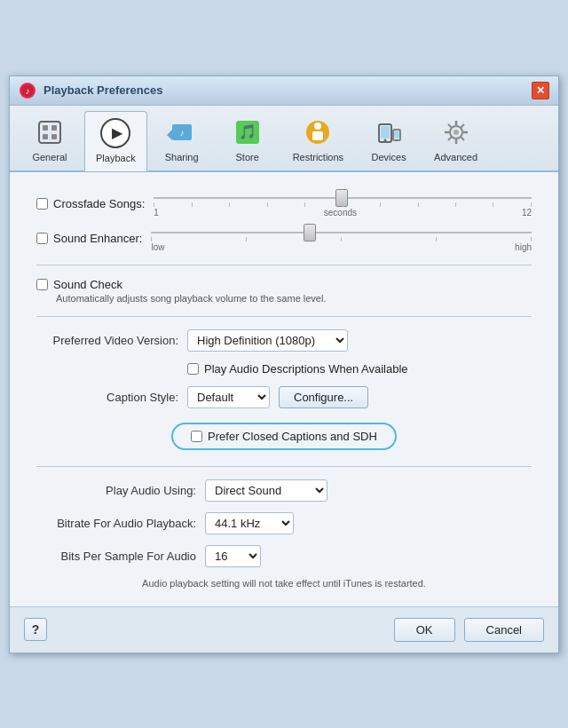 The image size is (568, 728). What do you see at coordinates (284, 629) in the screenshot?
I see `bottom-bar: ? OK Cancel` at bounding box center [284, 629].